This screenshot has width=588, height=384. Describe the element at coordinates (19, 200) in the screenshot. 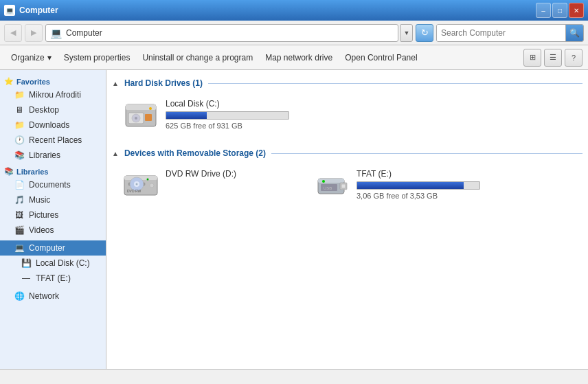

I see `music-icon: 🎵` at that location.